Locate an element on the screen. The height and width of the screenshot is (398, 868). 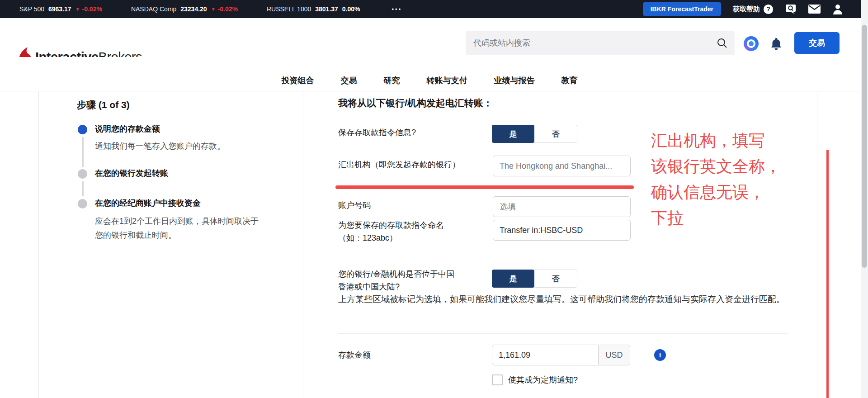
annotation-underline is located at coordinates (485, 187).